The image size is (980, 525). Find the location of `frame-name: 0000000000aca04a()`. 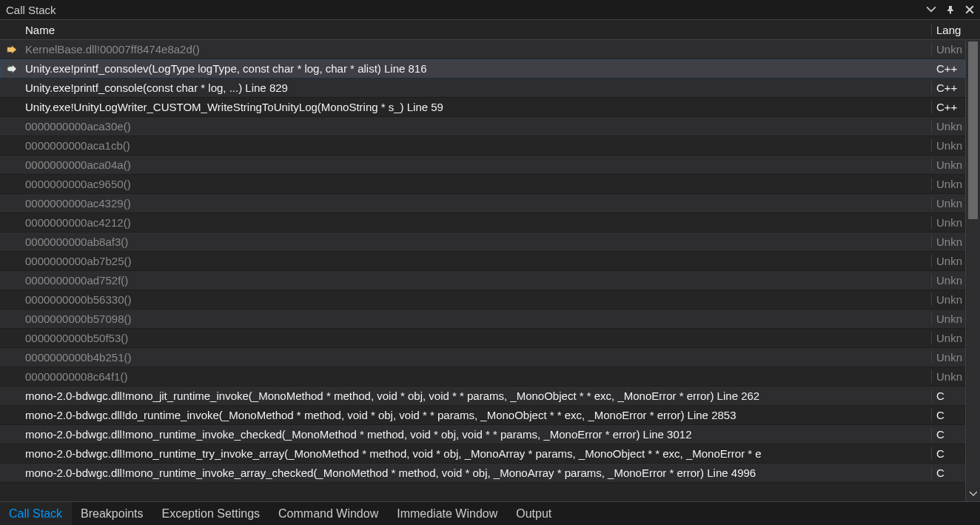

frame-name: 0000000000aca04a() is located at coordinates (78, 164).